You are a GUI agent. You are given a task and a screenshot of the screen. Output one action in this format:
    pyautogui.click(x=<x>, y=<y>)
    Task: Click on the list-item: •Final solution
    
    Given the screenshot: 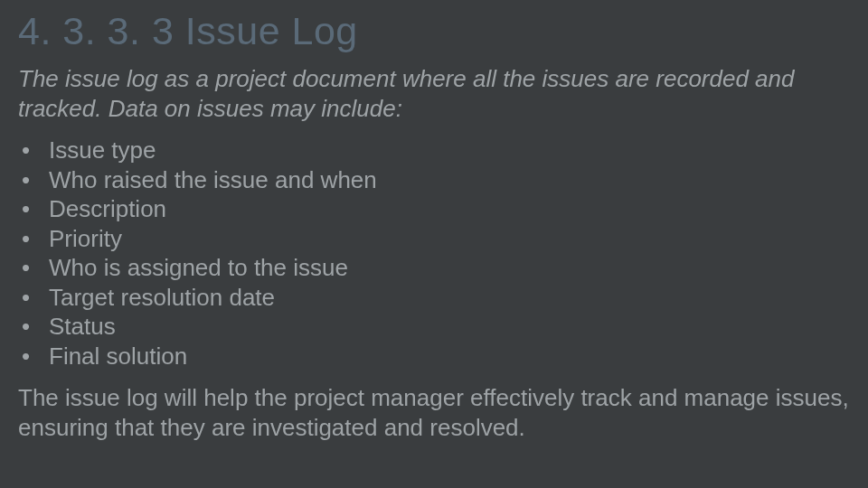 What is the action you would take?
    pyautogui.click(x=436, y=356)
    